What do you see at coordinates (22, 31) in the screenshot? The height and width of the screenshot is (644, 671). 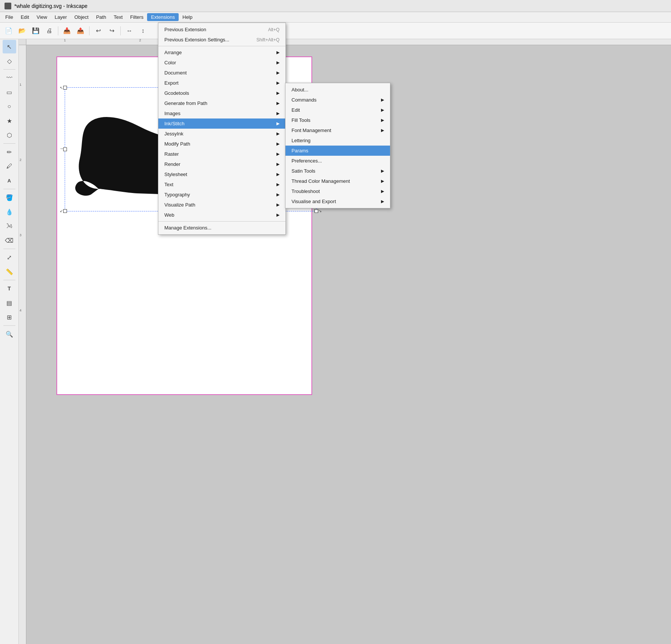 I see `toolbar-open: 📂` at bounding box center [22, 31].